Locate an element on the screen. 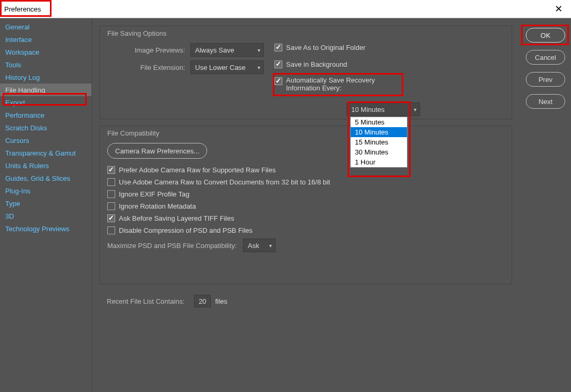 The height and width of the screenshot is (392, 571). save-as-original-label: Save As to Original Folder is located at coordinates (326, 47).